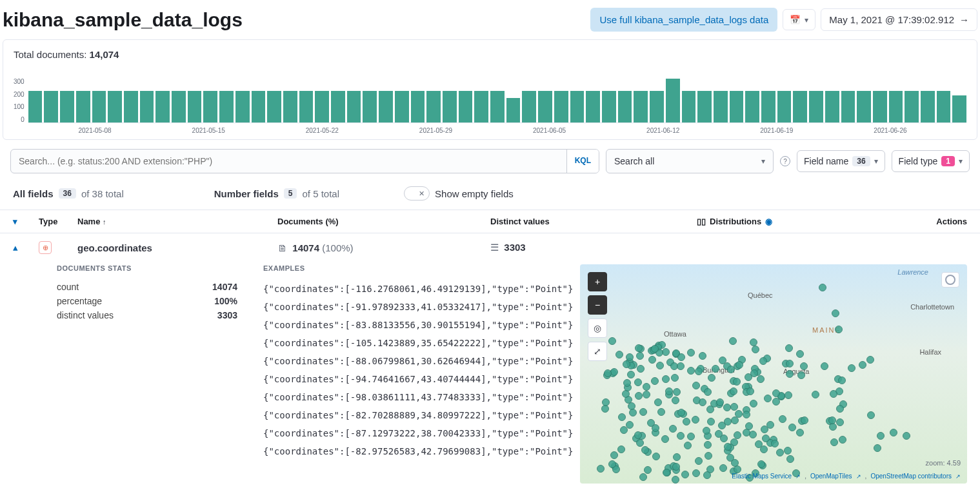 Image resolution: width=980 pixels, height=499 pixels. Describe the element at coordinates (409, 379) in the screenshot. I see `example-value: {"coordinates":[-94.74641667,43.40744444…` at that location.